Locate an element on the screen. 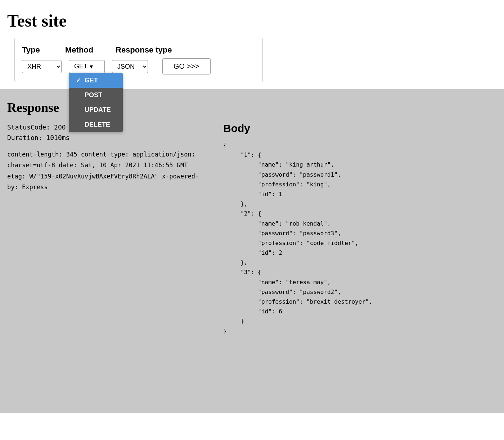 The image size is (504, 440). body-title: Body is located at coordinates (360, 128).